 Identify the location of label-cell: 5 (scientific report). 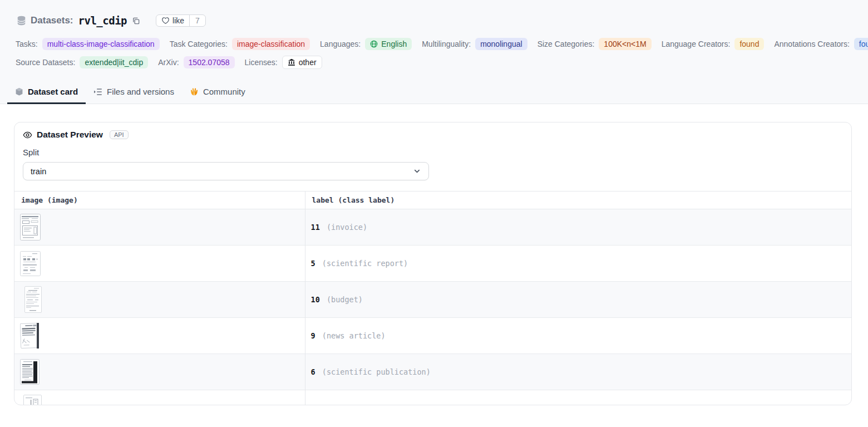
(578, 264).